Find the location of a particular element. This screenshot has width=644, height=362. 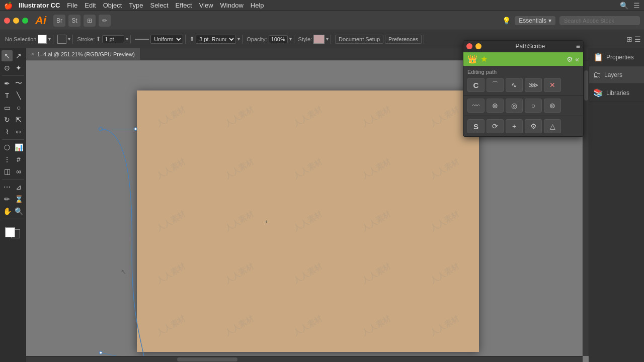

stroke-up-icon: ⬆ is located at coordinates (99, 39).